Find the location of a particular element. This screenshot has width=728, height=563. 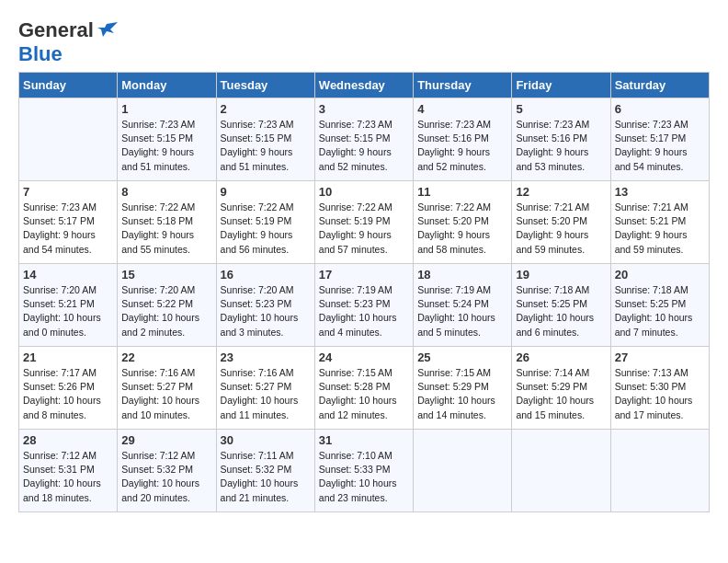

calendar-cell: 1Sunrise: 7:23 AM Sunset: 5:15 PM Daylig… is located at coordinates (167, 140).